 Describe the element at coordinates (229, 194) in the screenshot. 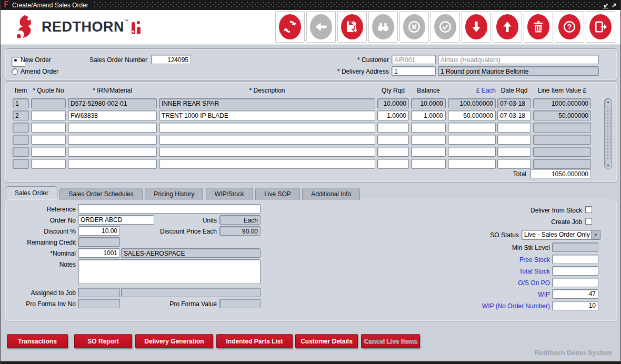

I see `tab-wip-stock: WIP/Stock` at that location.